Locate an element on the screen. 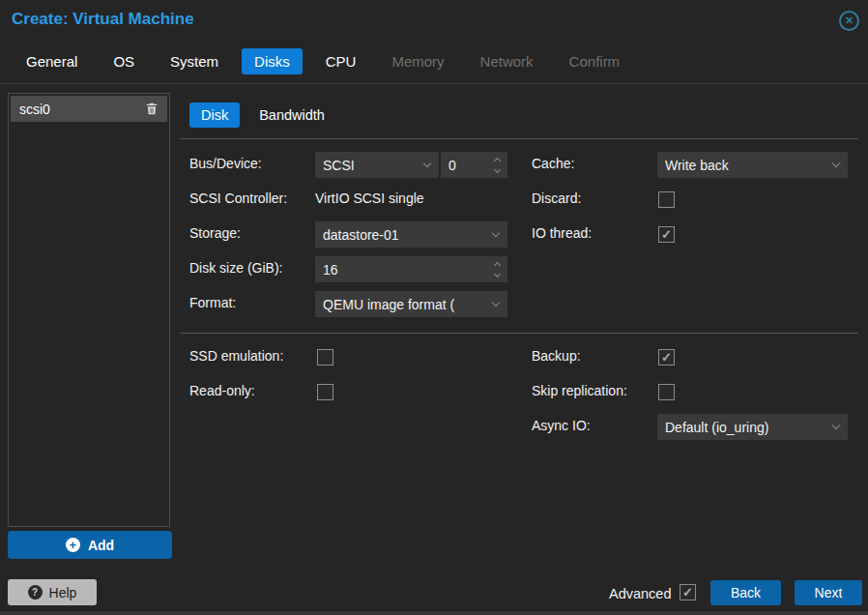  disk-size-stepper: 16 is located at coordinates (412, 269).